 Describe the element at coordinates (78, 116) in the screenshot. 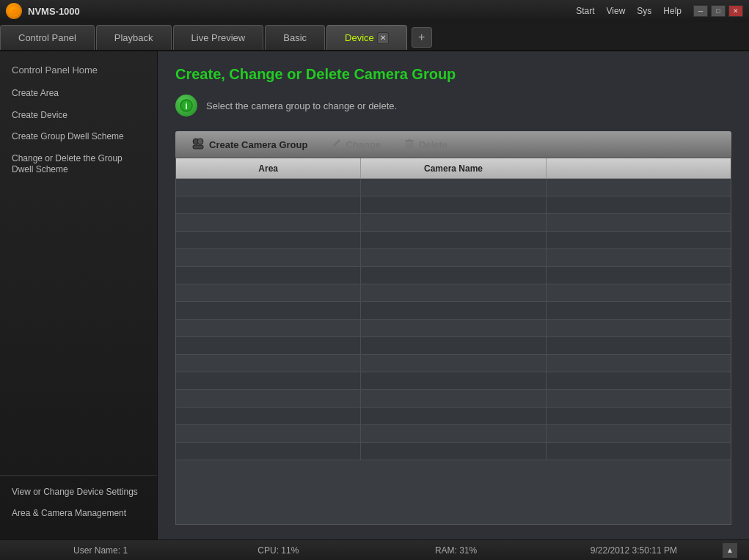

I see `sidebar-item-create-device: Create Device` at that location.